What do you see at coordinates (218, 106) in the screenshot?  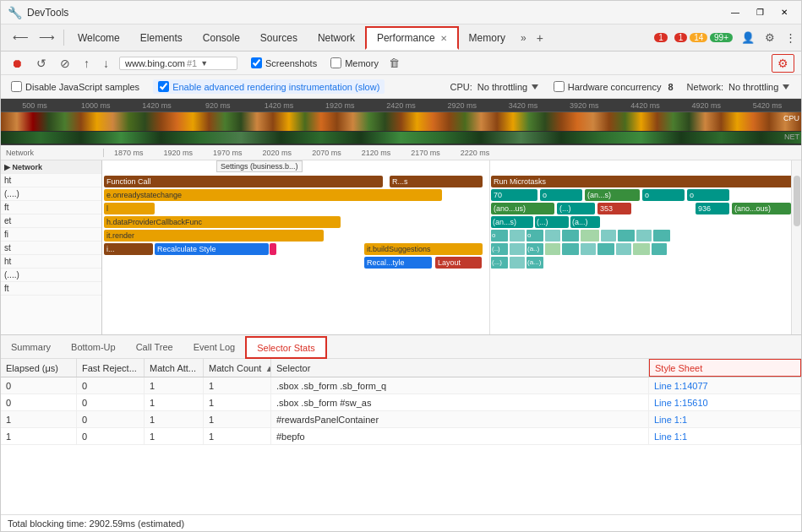 I see `ruler-tick-3: 920 ms` at bounding box center [218, 106].